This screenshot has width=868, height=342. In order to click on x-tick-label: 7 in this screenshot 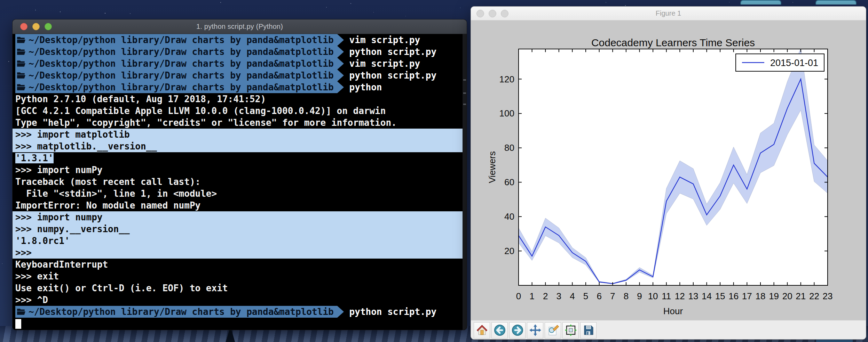, I will do `click(613, 296)`.